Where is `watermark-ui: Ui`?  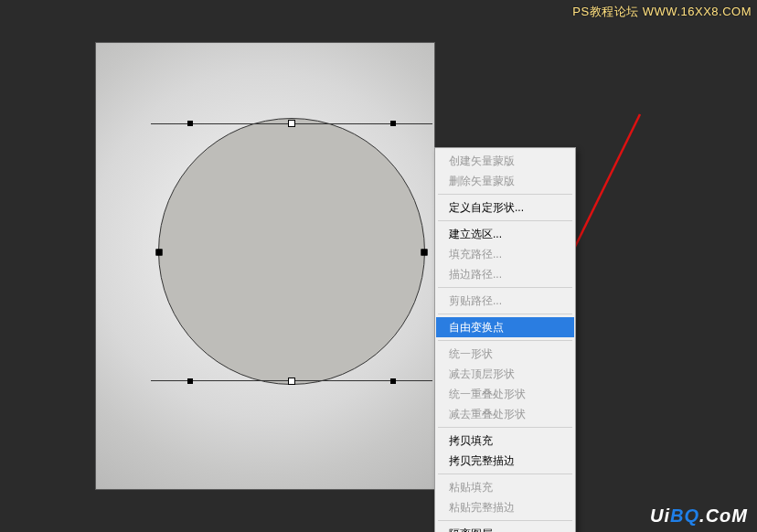 watermark-ui: Ui is located at coordinates (660, 516).